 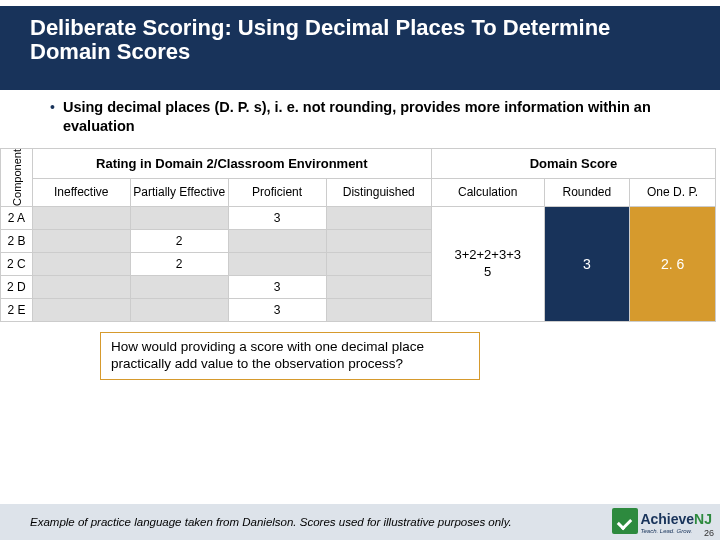 I want to click on onedp-cell: 2. 6, so click(x=673, y=264).